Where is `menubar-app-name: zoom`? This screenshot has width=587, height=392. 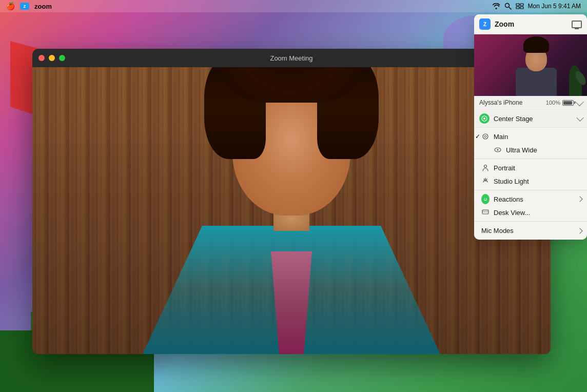
menubar-app-name: zoom is located at coordinates (43, 6).